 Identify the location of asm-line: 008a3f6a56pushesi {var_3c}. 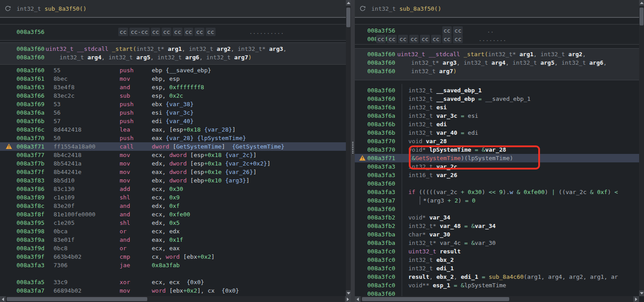
(173, 112).